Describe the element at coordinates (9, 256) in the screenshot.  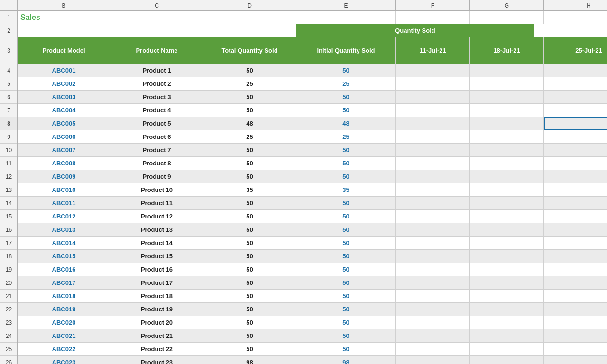
I see `row-num-18: 18` at that location.